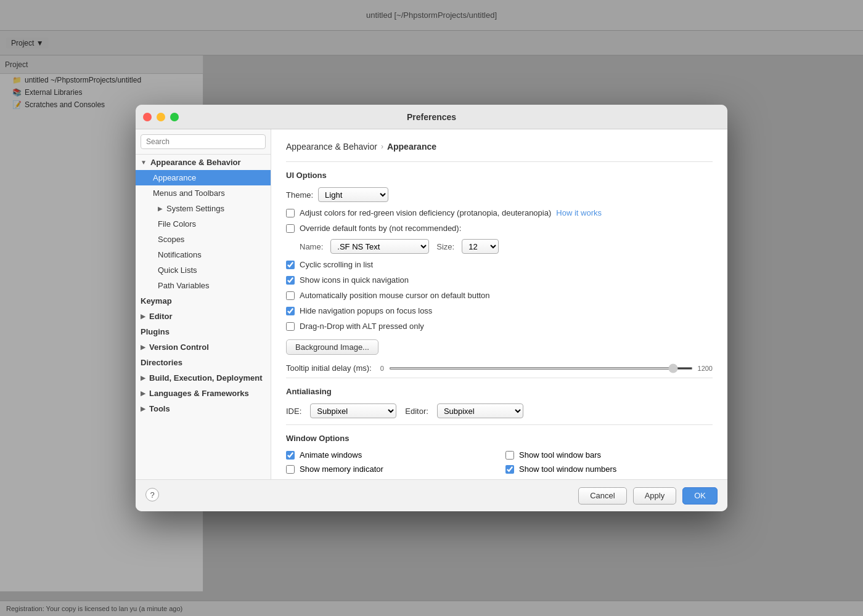  I want to click on drag-drop-checkbox, so click(290, 326).